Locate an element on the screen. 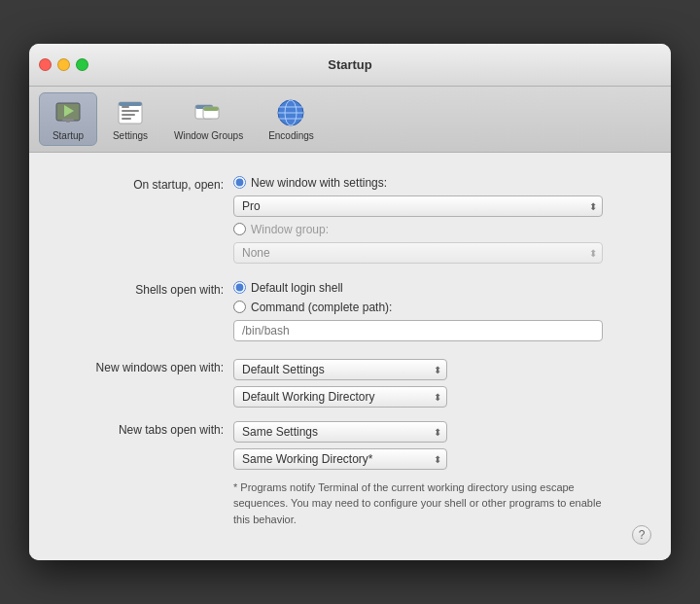 This screenshot has height=604, width=700. new-windows-dir-wrapper: Default Working Directory ⬍ is located at coordinates (340, 397).